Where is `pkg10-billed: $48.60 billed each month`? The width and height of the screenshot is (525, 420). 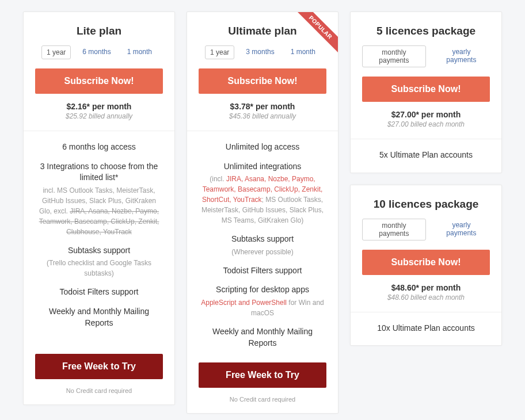 pkg10-billed: $48.60 billed each month is located at coordinates (426, 297).